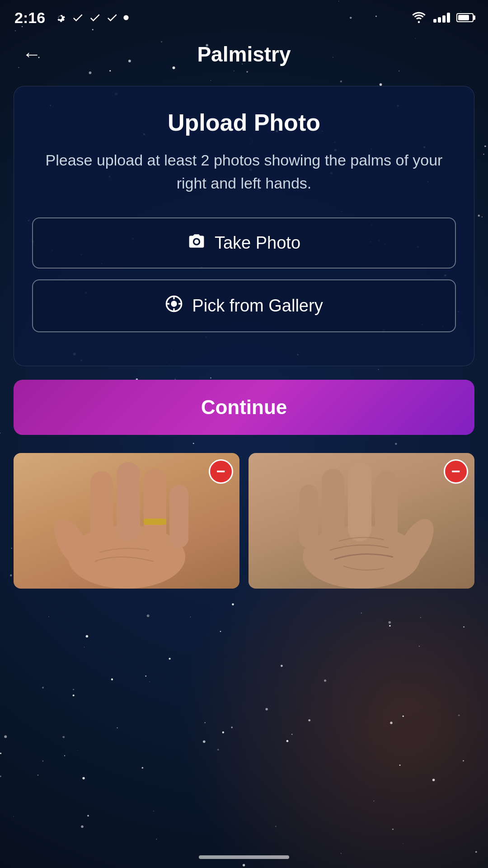  What do you see at coordinates (244, 54) in the screenshot?
I see `page-title: Palmistry` at bounding box center [244, 54].